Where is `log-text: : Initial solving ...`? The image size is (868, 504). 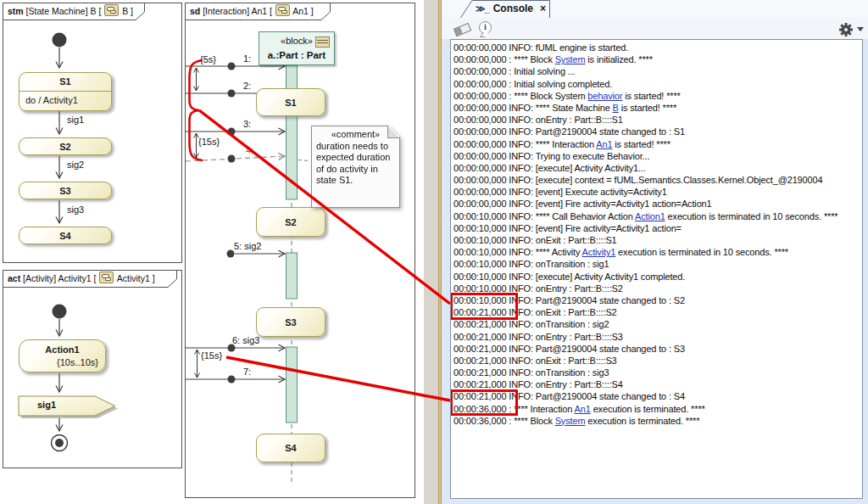
log-text: : Initial solving ... is located at coordinates (541, 71).